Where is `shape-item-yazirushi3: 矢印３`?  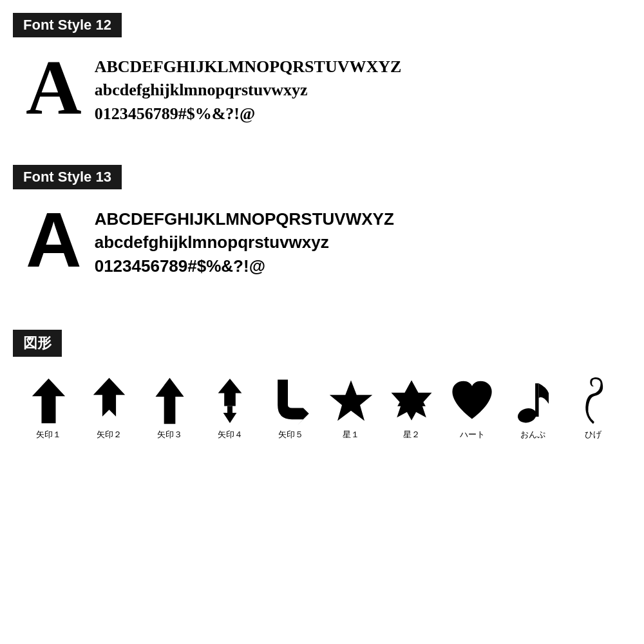
shape-item-yazirushi3: 矢印３ is located at coordinates (169, 408).